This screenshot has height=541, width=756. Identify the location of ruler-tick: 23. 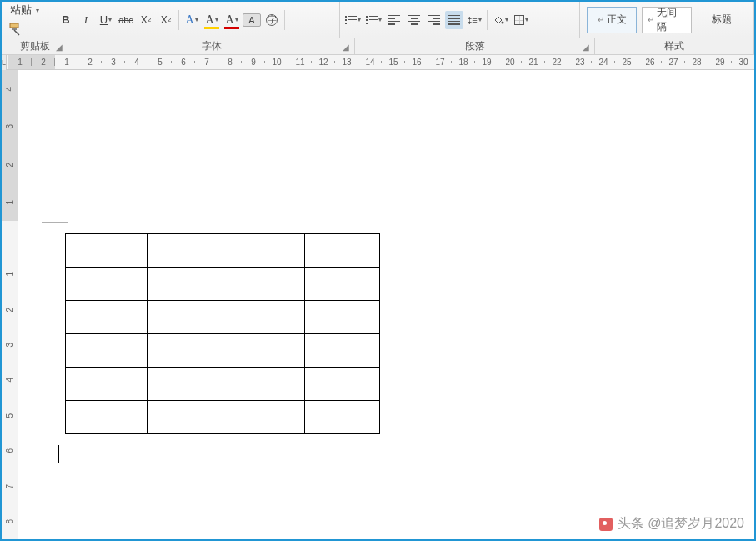
(580, 62).